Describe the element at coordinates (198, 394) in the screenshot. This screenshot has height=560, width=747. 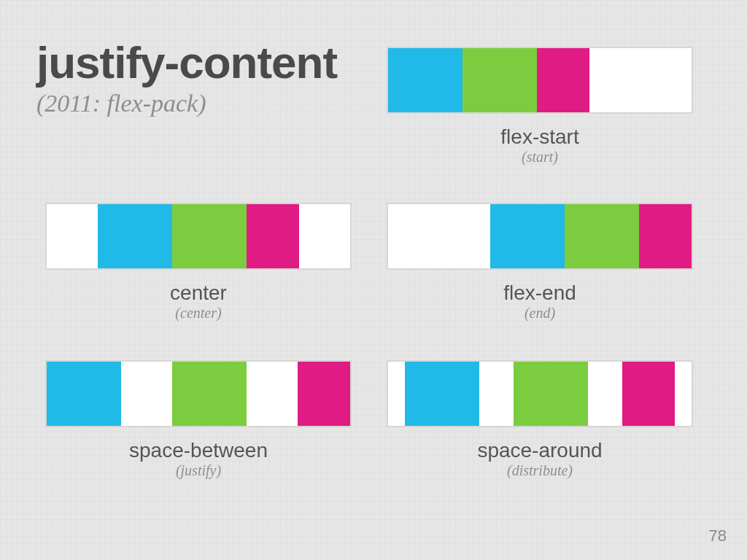
I see `flex-container-space-between` at that location.